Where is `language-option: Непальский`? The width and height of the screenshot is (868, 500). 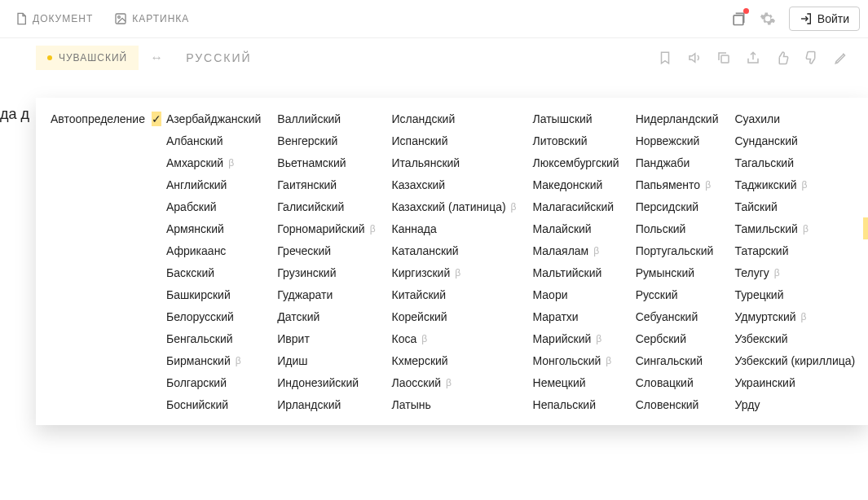 language-option: Непальский is located at coordinates (576, 404).